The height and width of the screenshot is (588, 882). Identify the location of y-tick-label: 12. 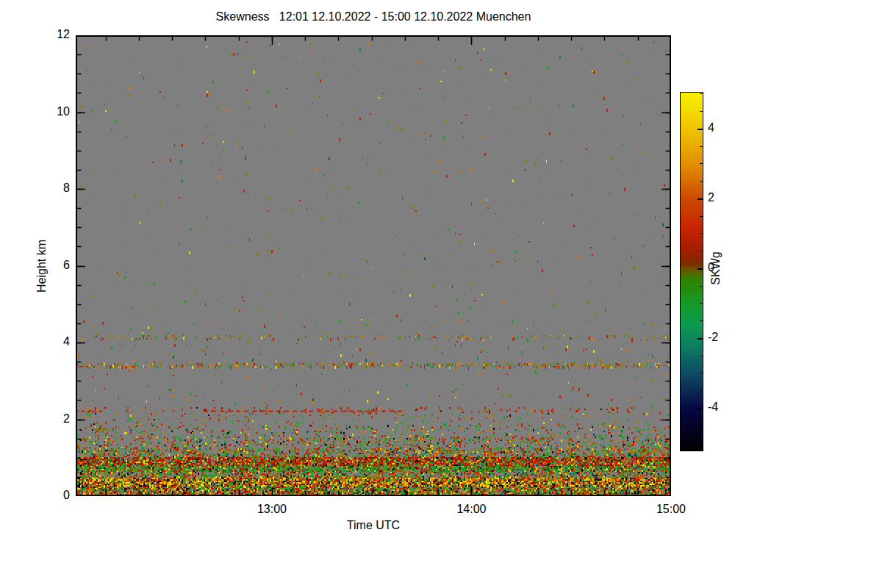
(48, 35).